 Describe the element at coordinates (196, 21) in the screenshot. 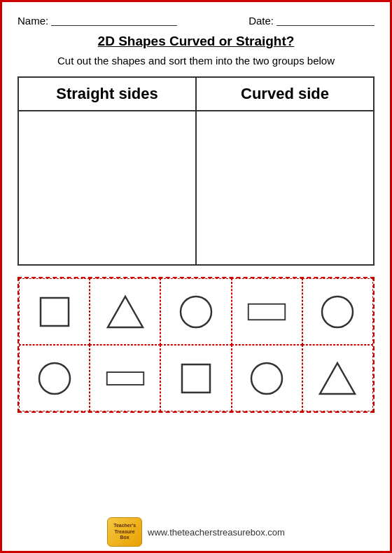

I see `header-row: Name: Date:` at that location.